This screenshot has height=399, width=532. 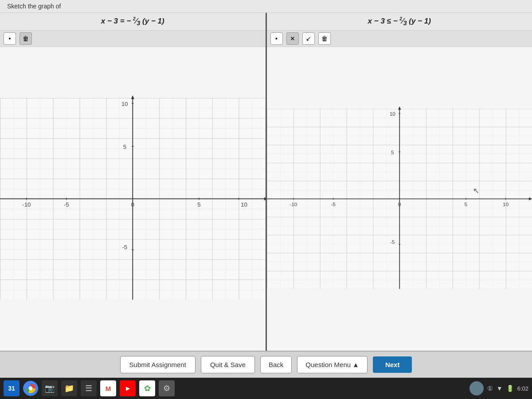 What do you see at coordinates (147, 388) in the screenshot?
I see `taskbar-photos-icon: ✿` at bounding box center [147, 388].